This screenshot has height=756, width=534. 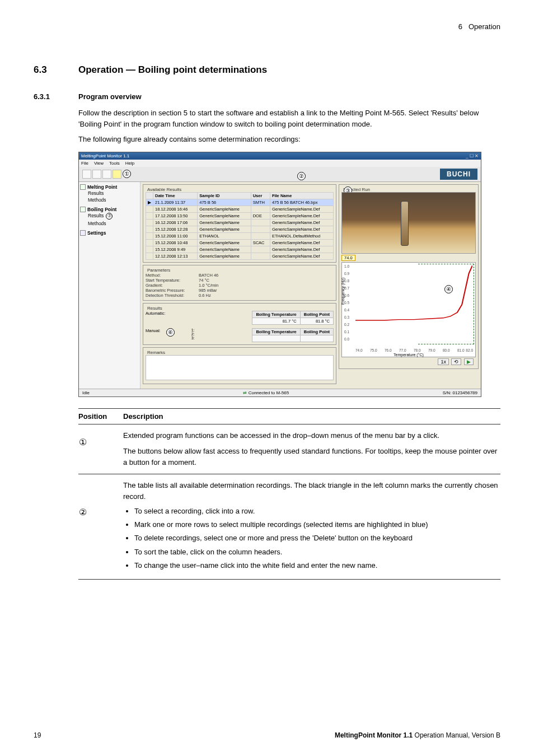 What do you see at coordinates (154, 308) in the screenshot?
I see `results-legend: Results` at bounding box center [154, 308].